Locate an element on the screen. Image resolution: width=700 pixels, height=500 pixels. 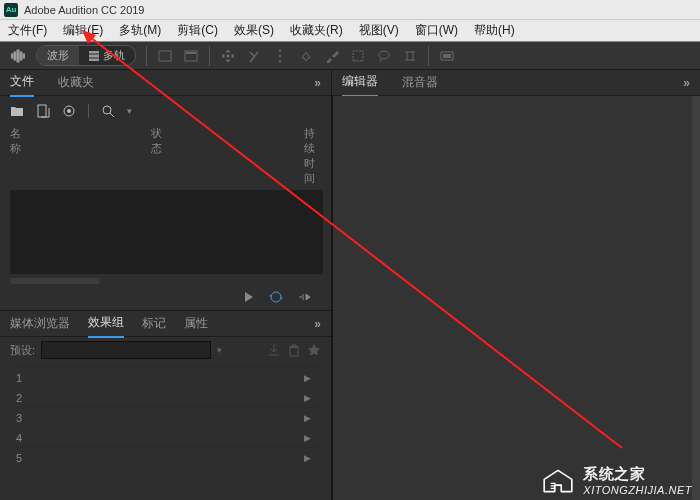
view-toggle: 波形 多轨 is located at coordinates (86, 56).